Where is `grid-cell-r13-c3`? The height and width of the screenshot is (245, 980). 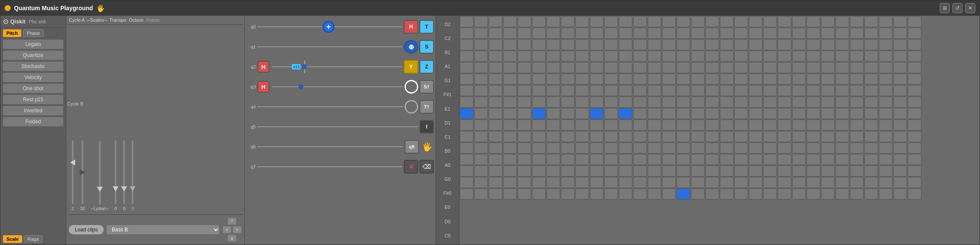 grid-cell-r13-c3 is located at coordinates (510, 171).